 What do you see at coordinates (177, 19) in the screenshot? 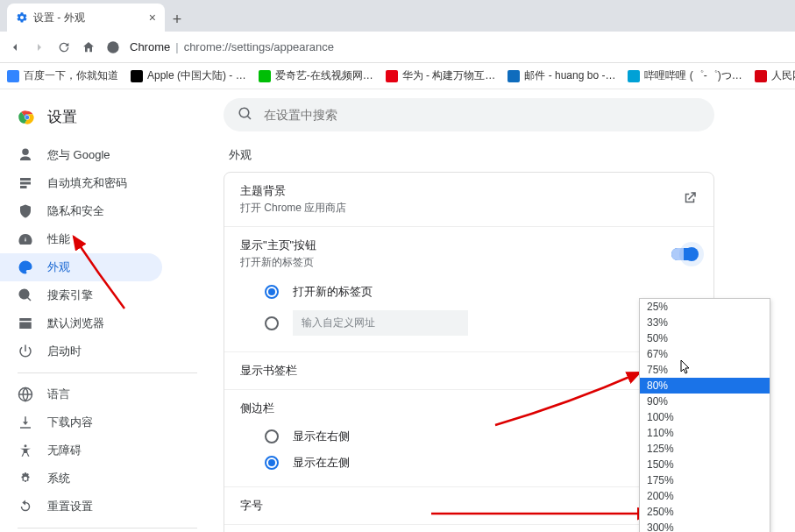
I see `new-tab-button: +` at bounding box center [177, 19].